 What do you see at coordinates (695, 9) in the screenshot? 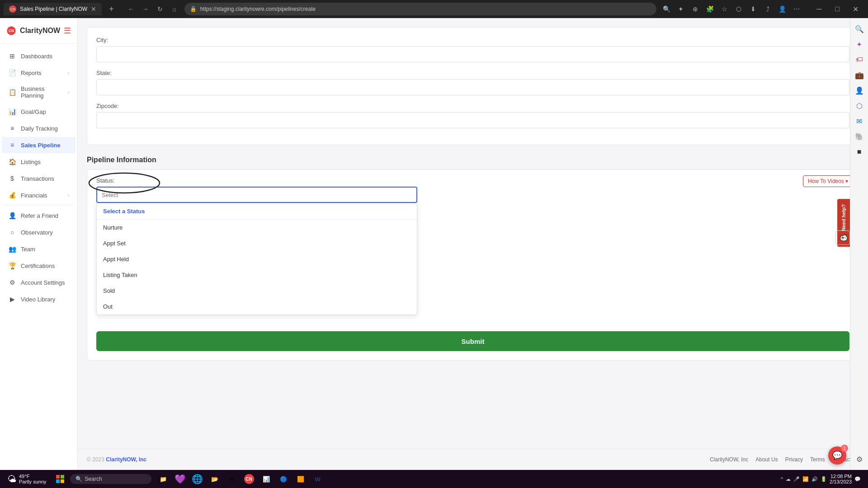
I see `zoom-action: ⊕` at bounding box center [695, 9].